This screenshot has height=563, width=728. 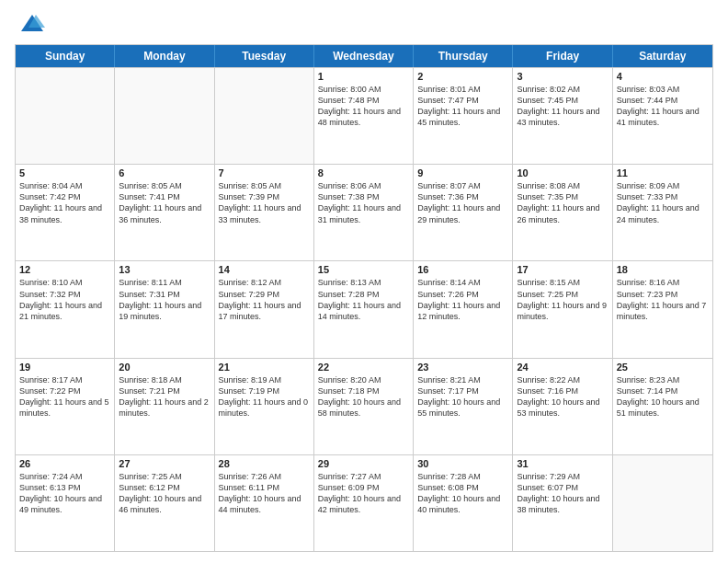 I want to click on day-info: Sunrise: 8:15 AM Sunset: 7:25 PM Dayligh…, so click(x=563, y=300).